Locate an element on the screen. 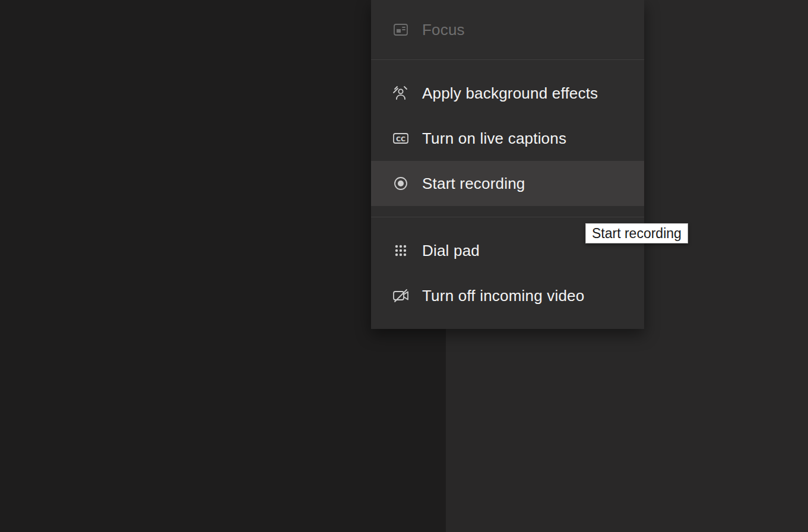 The width and height of the screenshot is (808, 532). menu-item-label: Apply background effects is located at coordinates (510, 94).